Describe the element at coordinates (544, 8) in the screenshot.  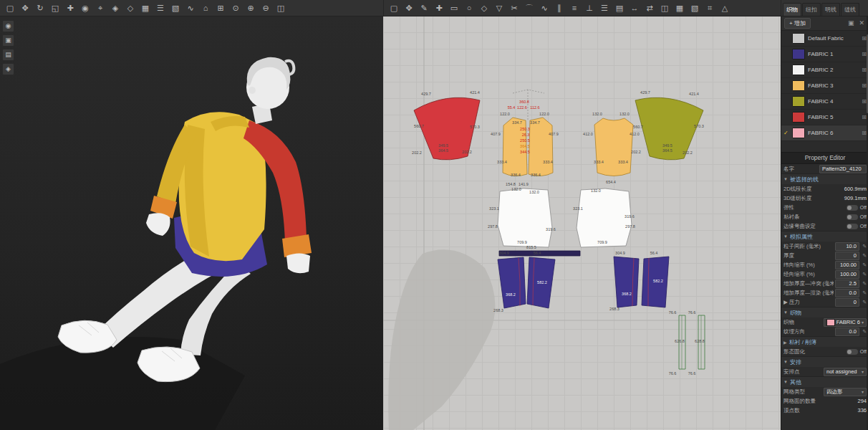
I see `trace-tool-icon: ∿` at that location.